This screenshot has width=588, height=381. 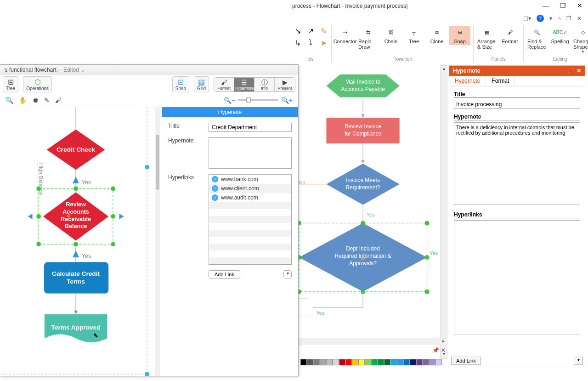 I want to click on window-close: ✕, so click(x=580, y=6).